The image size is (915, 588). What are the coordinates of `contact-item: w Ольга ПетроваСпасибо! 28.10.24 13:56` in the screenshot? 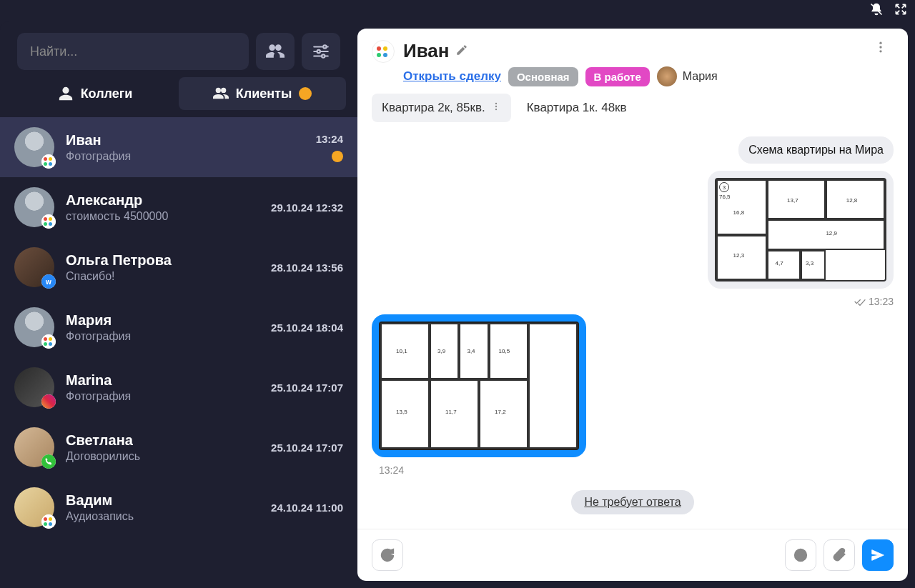 It's located at (179, 267).